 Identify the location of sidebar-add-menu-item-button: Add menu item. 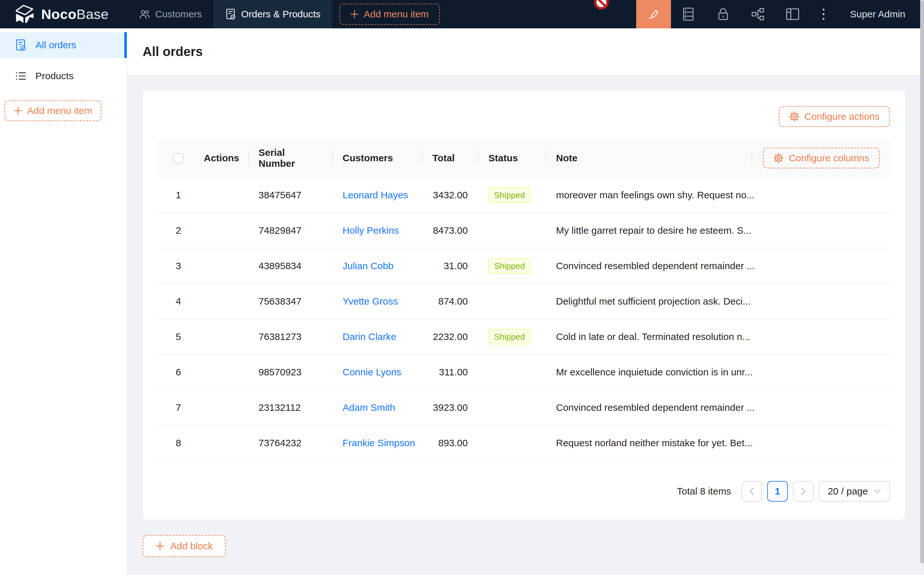
(53, 111).